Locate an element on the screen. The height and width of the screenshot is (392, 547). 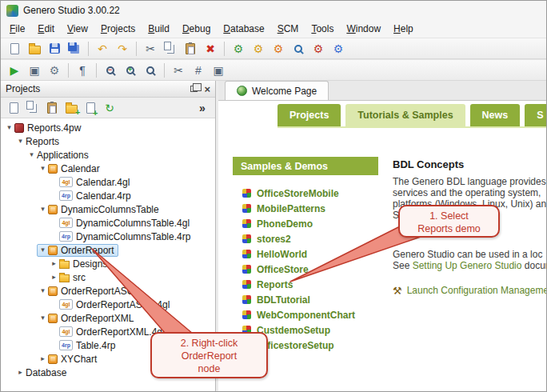
tree-item-orderreportascii-4gl: 4glOrderReportASCII.4gl is located at coordinates (108, 304).